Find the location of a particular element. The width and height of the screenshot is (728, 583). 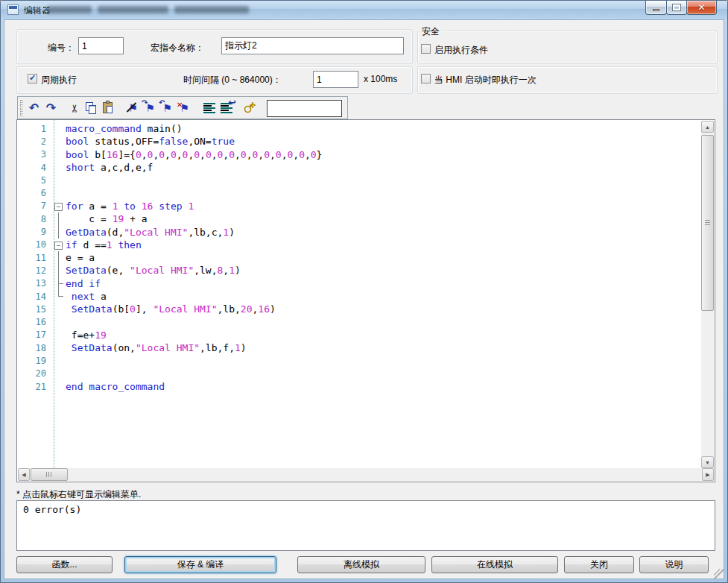

enable-exec-condition-checkbox is located at coordinates (426, 49).